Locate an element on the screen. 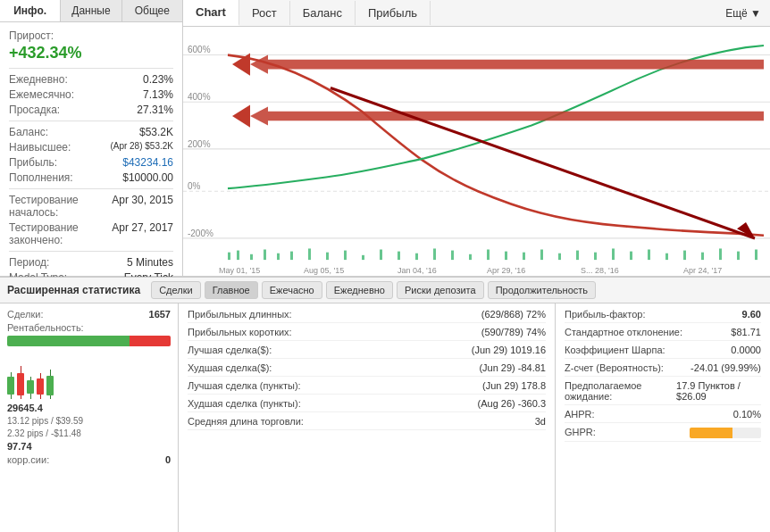 The height and width of the screenshot is (532, 770). kor-value: 0 is located at coordinates (168, 460).